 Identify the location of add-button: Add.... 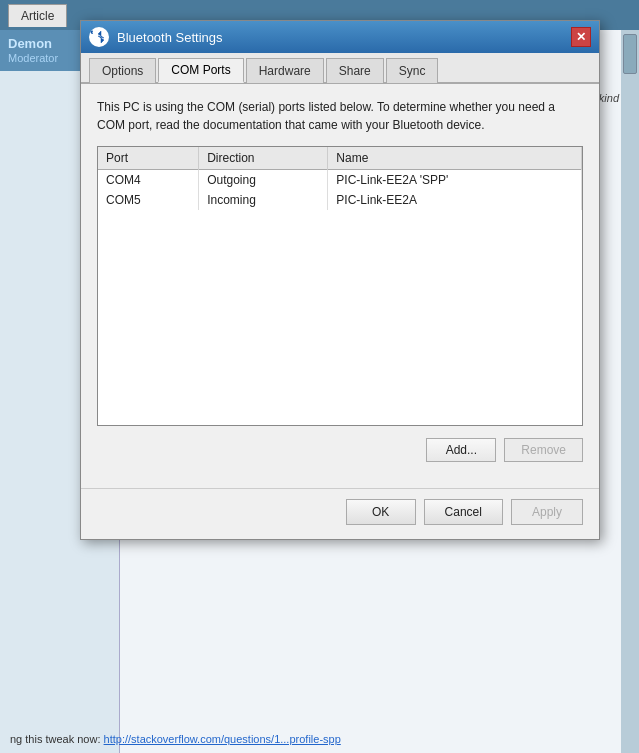
(461, 450).